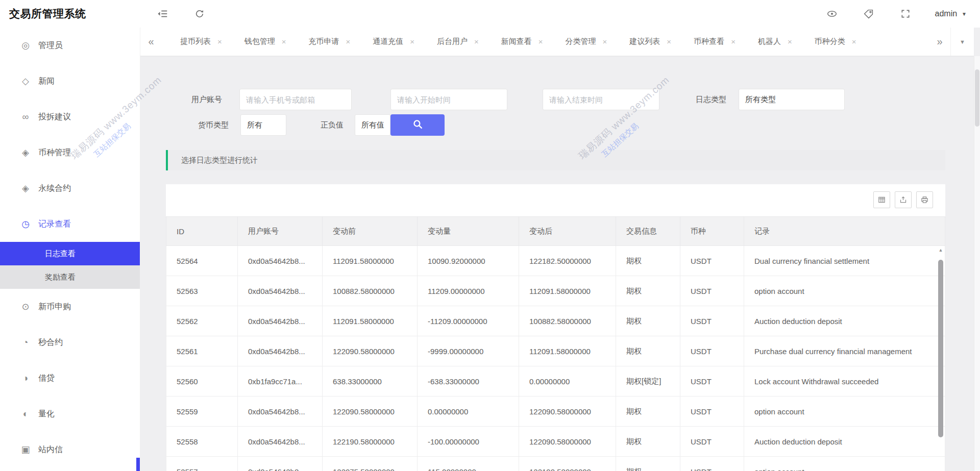  Describe the element at coordinates (941, 349) in the screenshot. I see `table-scrollbar-thumb` at that location.